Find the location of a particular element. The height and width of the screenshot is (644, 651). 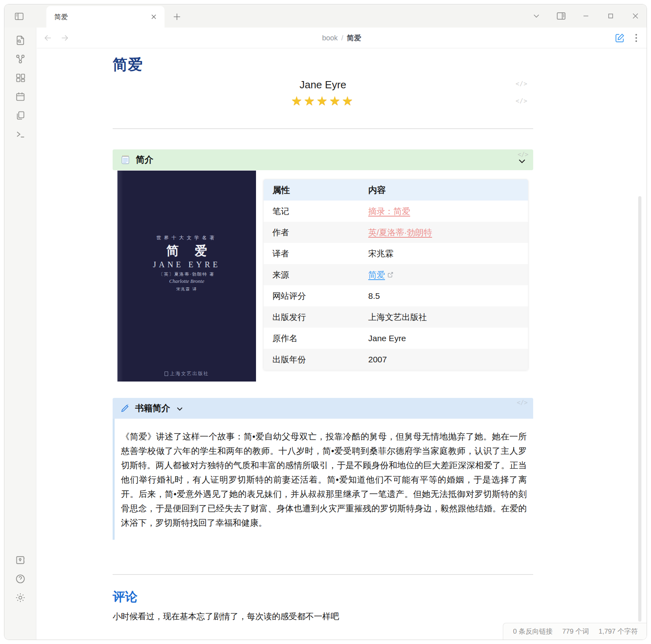

new-tab-icon is located at coordinates (177, 17).